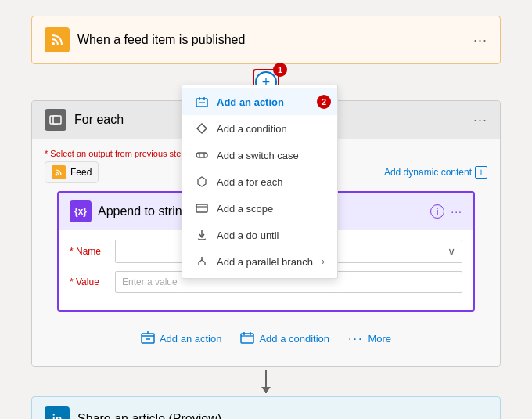 The image size is (532, 419). What do you see at coordinates (266, 407) in the screenshot?
I see `linkedin-card: in Share an article (Preview) ···` at bounding box center [266, 407].